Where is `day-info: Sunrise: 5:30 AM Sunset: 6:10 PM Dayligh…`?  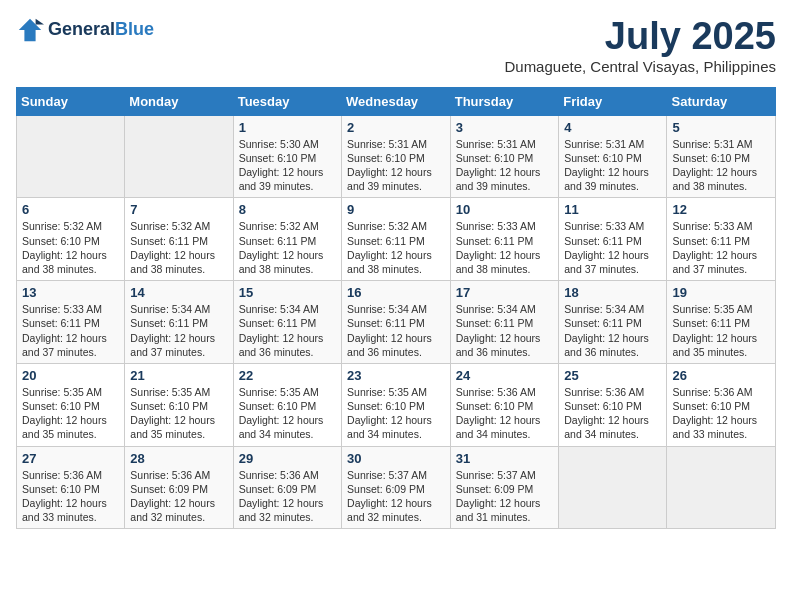 day-info: Sunrise: 5:30 AM Sunset: 6:10 PM Dayligh… is located at coordinates (288, 166).